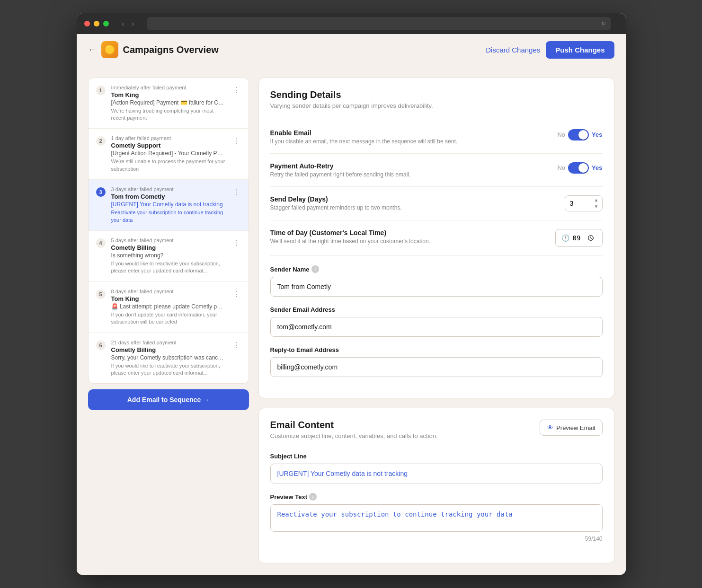 The image size is (702, 588). I want to click on seq-menu-button-1: ⋮, so click(236, 90).